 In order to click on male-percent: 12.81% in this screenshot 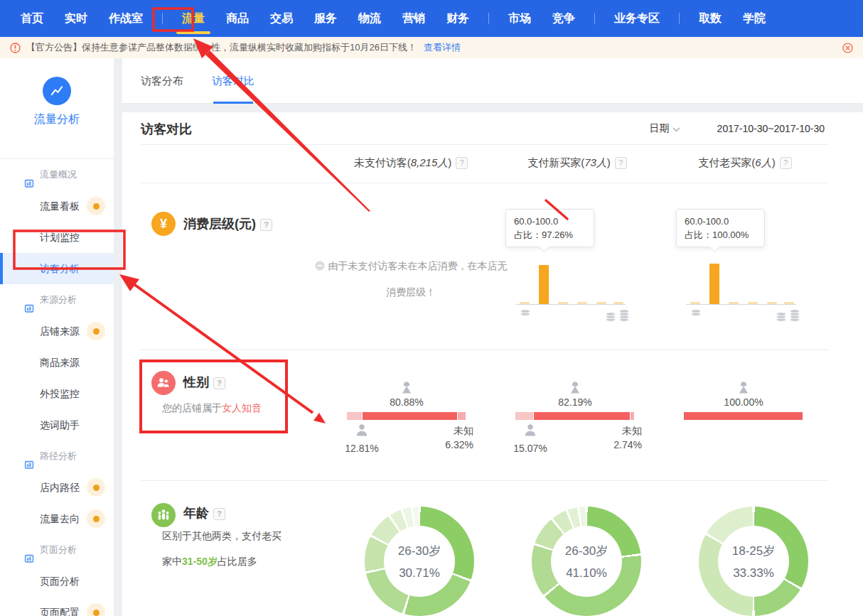, I will do `click(362, 439)`.